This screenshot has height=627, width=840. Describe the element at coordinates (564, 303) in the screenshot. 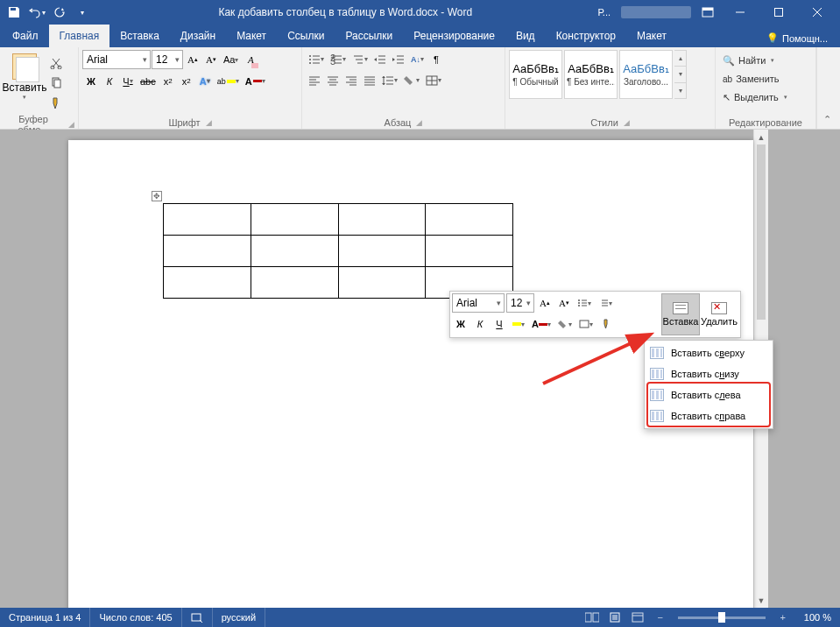

I see `mini-shrink-font: A▾` at that location.